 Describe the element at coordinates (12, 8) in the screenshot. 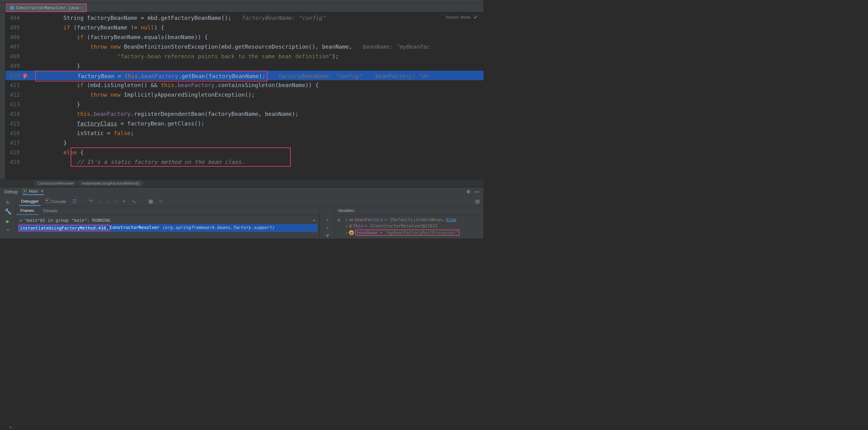

I see `java-file-icon` at that location.